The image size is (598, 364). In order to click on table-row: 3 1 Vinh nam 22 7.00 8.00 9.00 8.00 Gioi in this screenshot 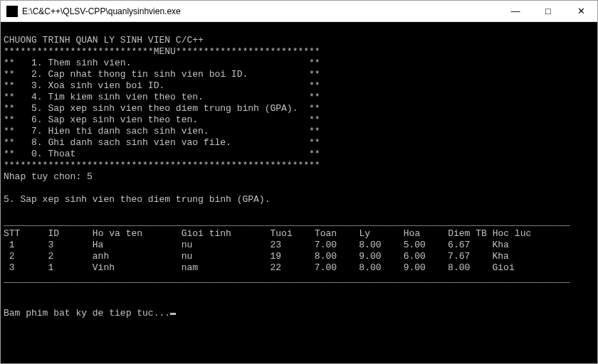, I will do `click(259, 267)`.